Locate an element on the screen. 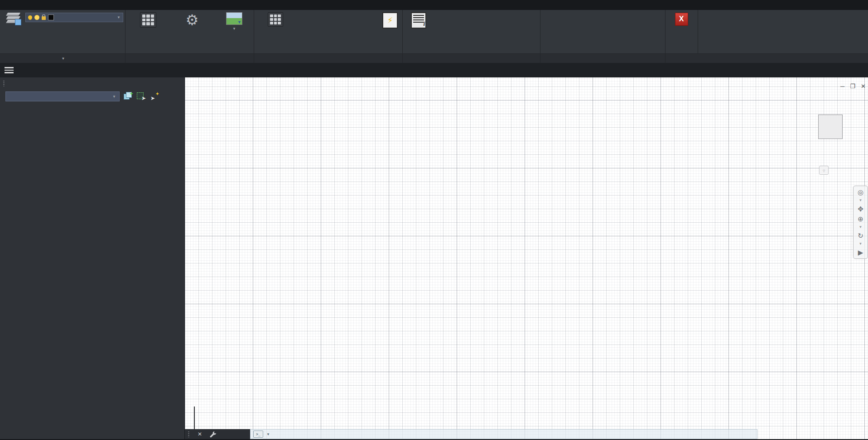 This screenshot has width=868, height=440. selection-dropdown: ▼ is located at coordinates (63, 96).